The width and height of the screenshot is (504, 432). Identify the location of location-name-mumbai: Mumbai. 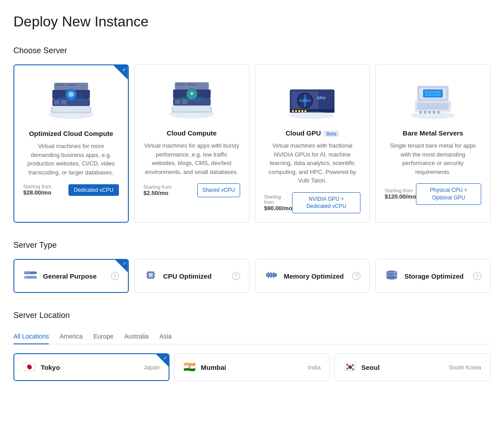
(252, 368).